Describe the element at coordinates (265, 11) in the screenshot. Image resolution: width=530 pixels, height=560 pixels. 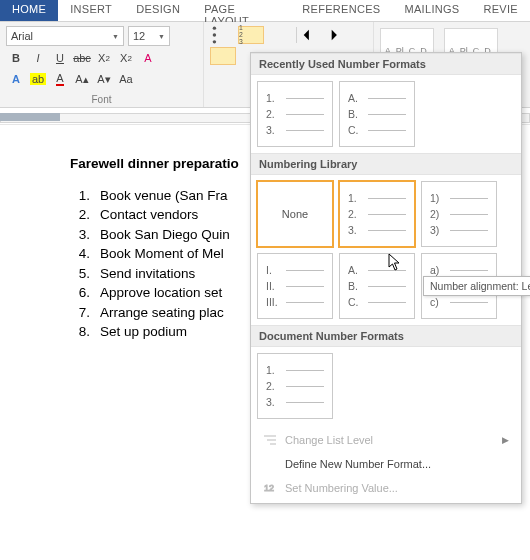
I see `ribbon-tabs: HOME INSERT DESIGN PAGE LAYOUT REFERENCE…` at that location.